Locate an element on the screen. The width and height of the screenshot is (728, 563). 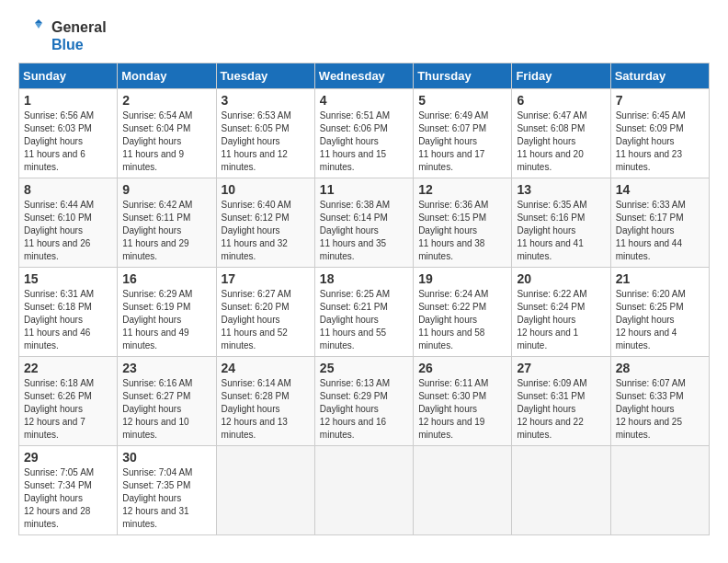
sunset-label: Sunset: 6:09 PM is located at coordinates (650, 129).